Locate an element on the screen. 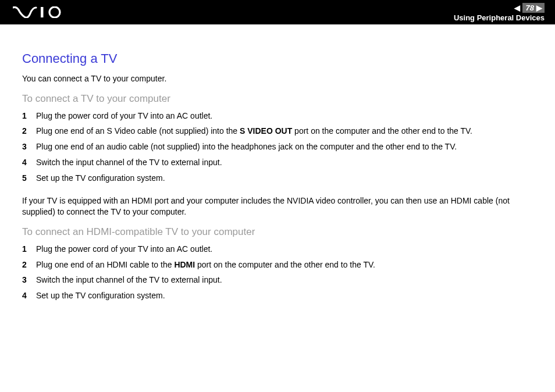 The image size is (555, 392). step-text: Plug one end of an HDMI cable to the HDM… is located at coordinates (284, 265).